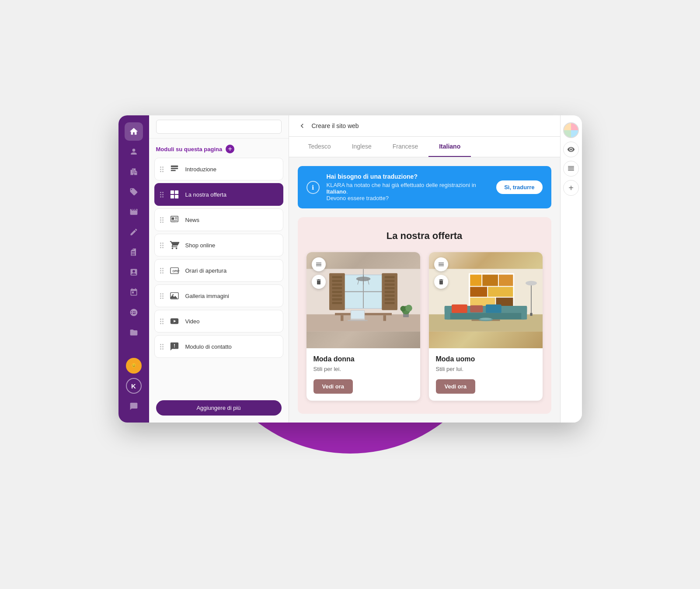  What do you see at coordinates (219, 220) in the screenshot?
I see `module-item-news: News` at bounding box center [219, 220].